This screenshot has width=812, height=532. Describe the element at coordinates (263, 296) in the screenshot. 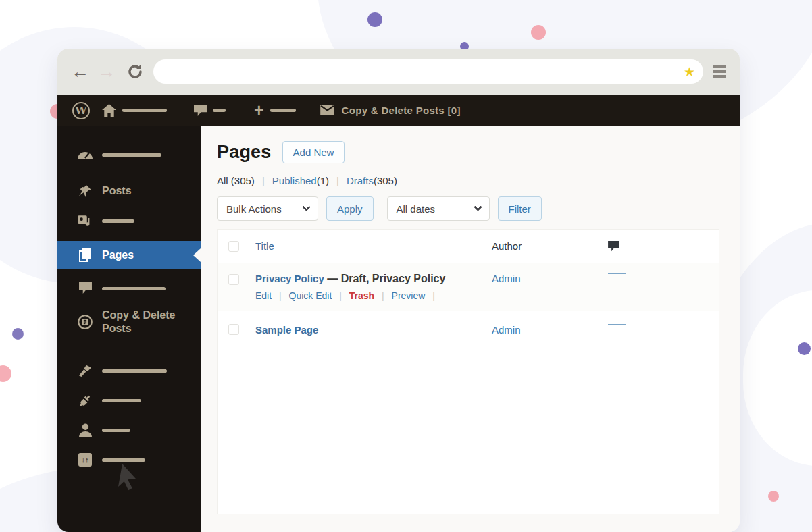

I see `edit-action-link: Edit` at that location.